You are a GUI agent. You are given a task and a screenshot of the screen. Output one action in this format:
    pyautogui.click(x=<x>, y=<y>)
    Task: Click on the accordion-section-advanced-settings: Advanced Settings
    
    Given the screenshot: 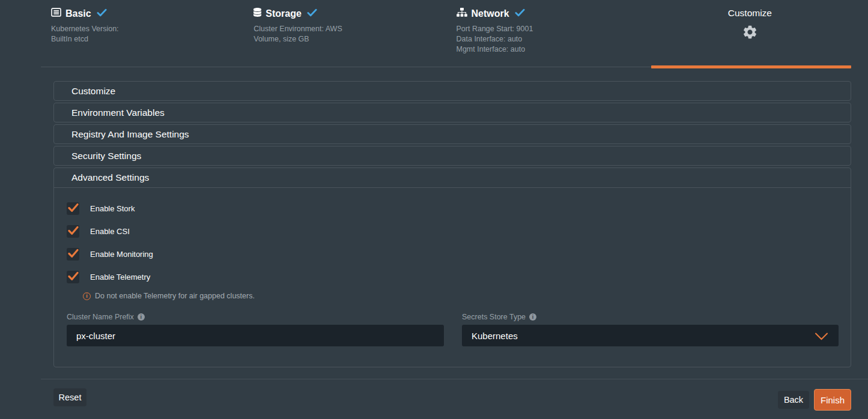 What is the action you would take?
    pyautogui.click(x=452, y=178)
    